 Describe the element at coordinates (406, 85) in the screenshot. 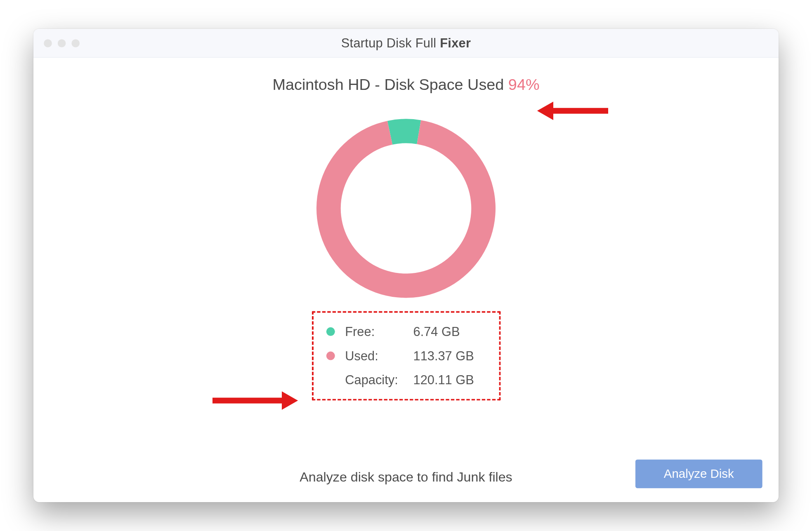

I see `disk-usage-headline: Macintosh HD - Disk Space Used 94%` at that location.